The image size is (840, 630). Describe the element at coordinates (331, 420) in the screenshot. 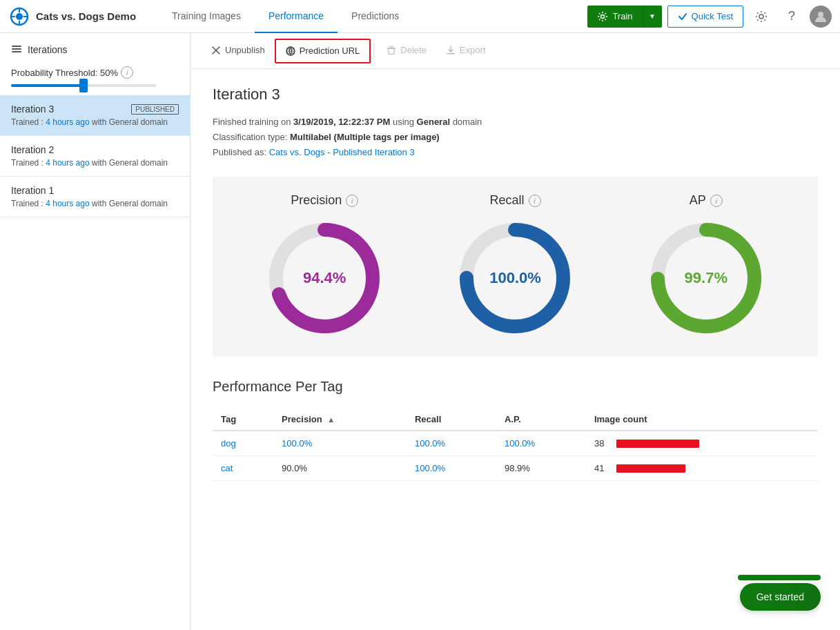

I see `sort-icon: ▲` at that location.